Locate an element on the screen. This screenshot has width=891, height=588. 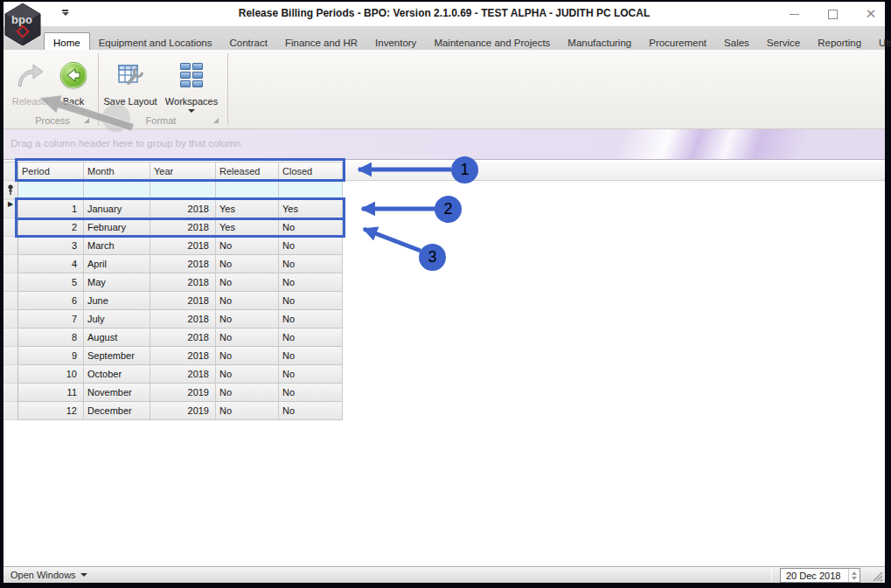
cell-month: April is located at coordinates (117, 264).